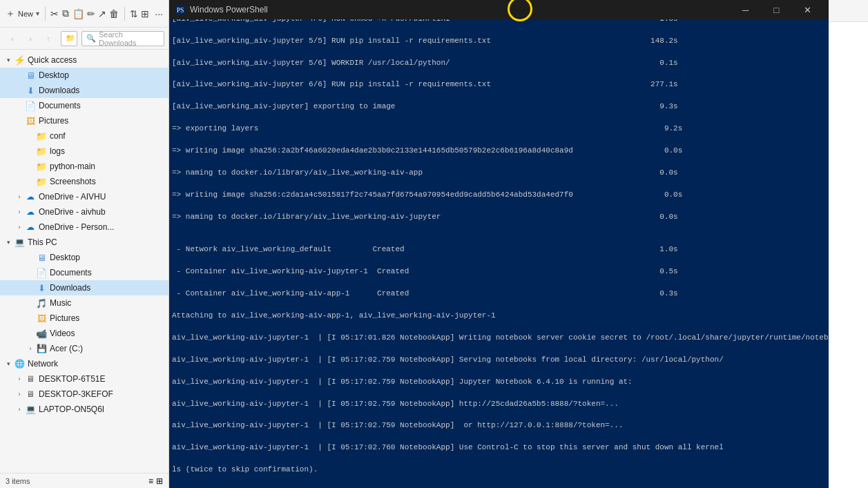 The image size is (868, 488). I want to click on back-button: ‹, so click(12, 39).